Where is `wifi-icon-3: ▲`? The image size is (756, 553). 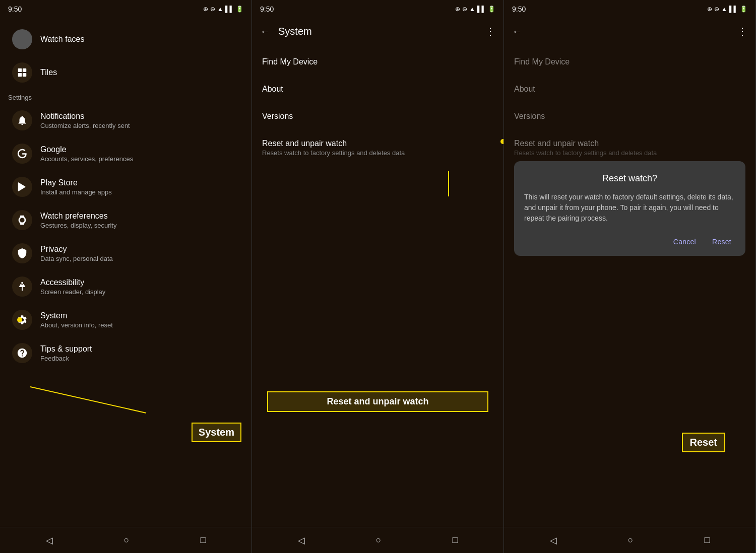 wifi-icon-3: ▲ is located at coordinates (724, 9).